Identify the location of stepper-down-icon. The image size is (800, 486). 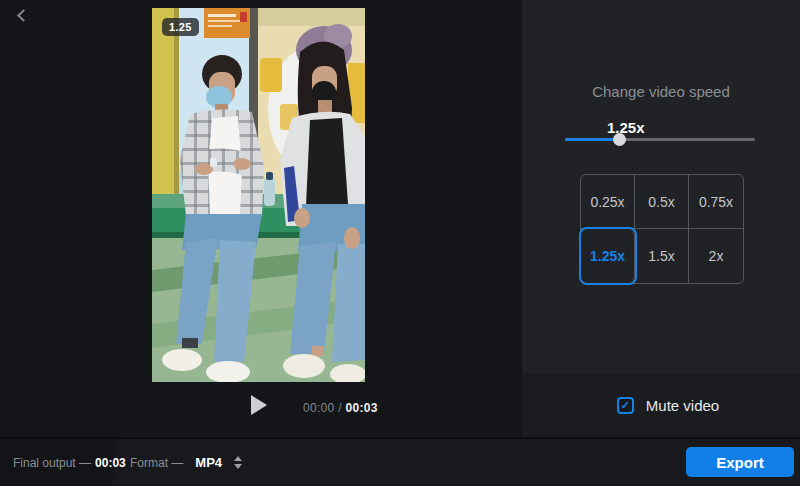
(238, 466).